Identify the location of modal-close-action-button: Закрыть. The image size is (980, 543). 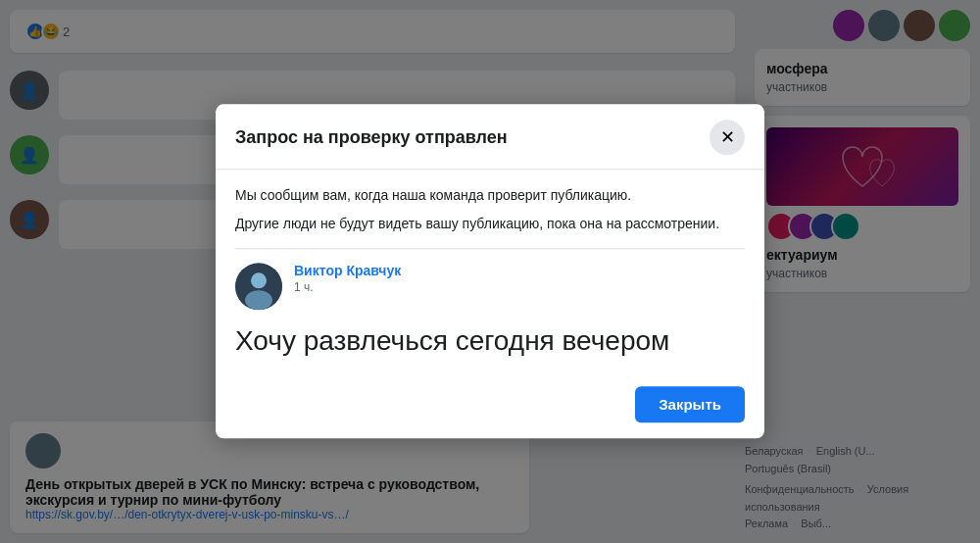
(690, 406).